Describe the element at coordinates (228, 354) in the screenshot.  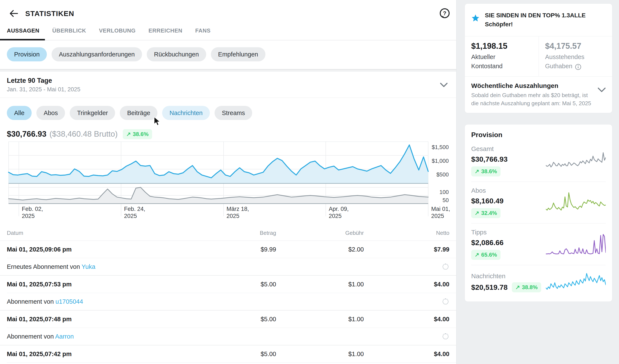
I see `table-row: Mai 01, 2025,07:42 pm $5.00 $1.00 $4.00` at that location.